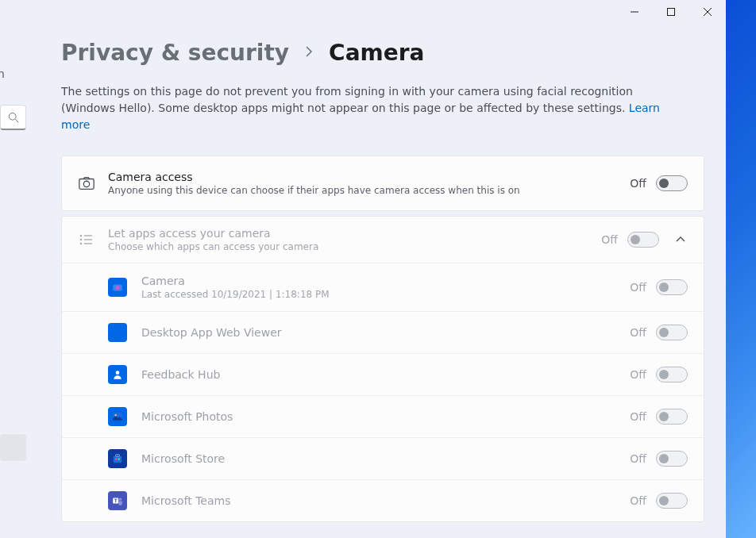 The image size is (756, 538). I want to click on chevron-right-icon, so click(309, 52).